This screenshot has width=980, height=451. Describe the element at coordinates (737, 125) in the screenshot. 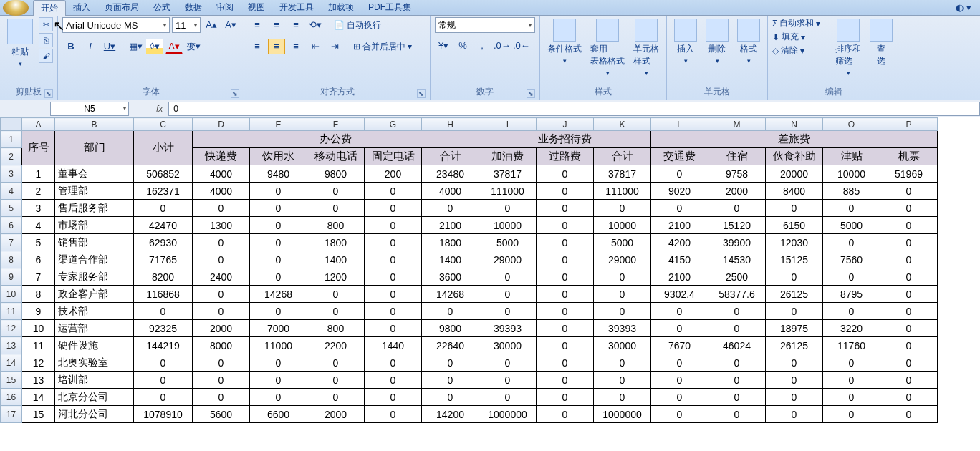

I see `col-header-M: M` at that location.